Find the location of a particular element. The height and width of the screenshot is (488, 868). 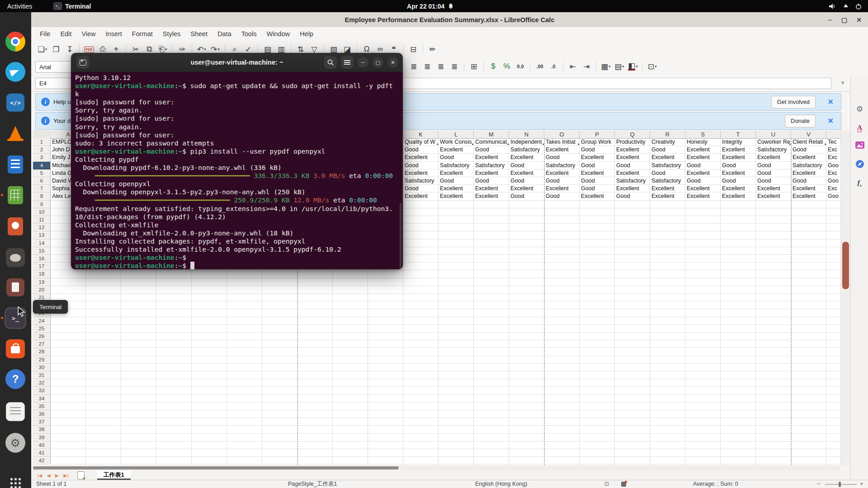

terminal-headerbar: user@user-virtual-machine: ~ ─ ▢ ✕ is located at coordinates (237, 62).